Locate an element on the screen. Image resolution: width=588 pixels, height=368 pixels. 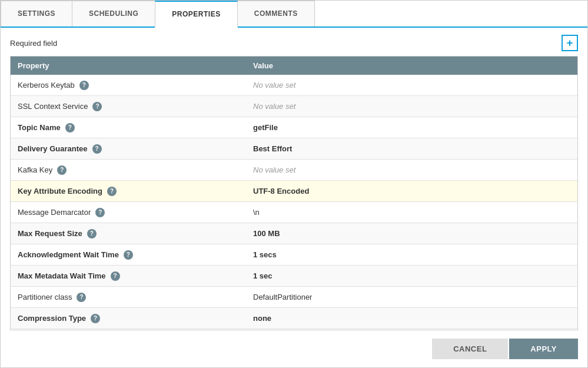
property-value: 100 MB is located at coordinates (267, 233).